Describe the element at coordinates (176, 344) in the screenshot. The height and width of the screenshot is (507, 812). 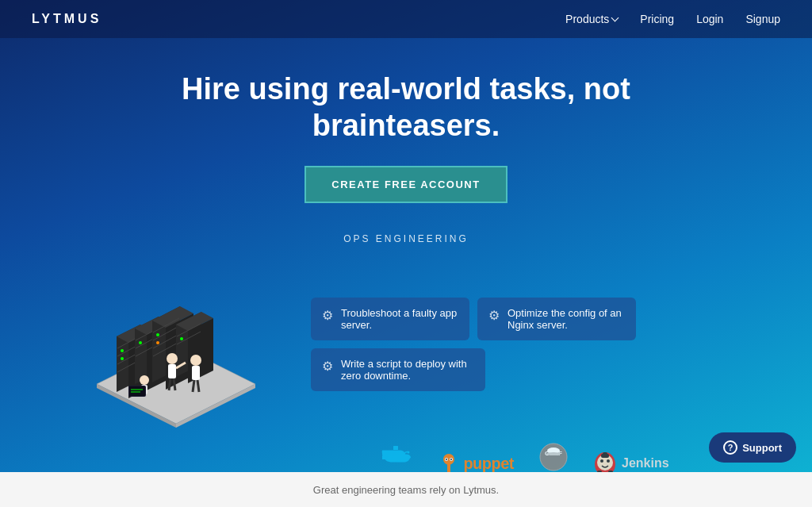
I see `server-illustration` at that location.